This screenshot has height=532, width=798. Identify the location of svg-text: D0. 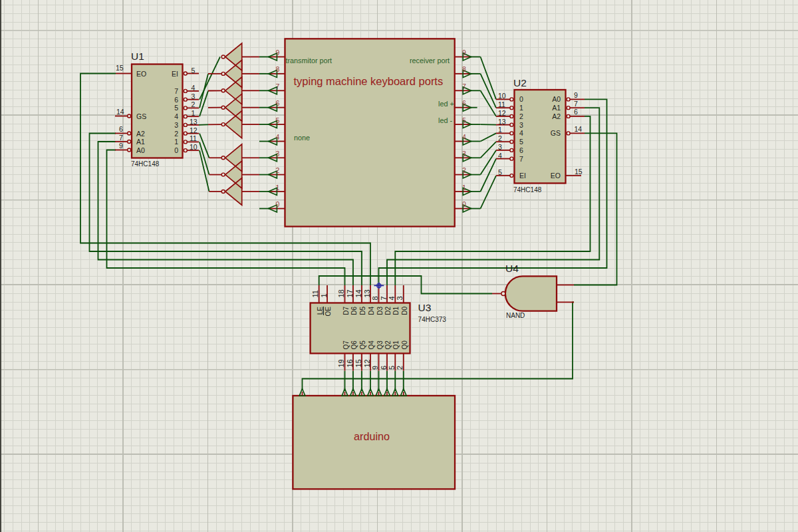
(404, 311).